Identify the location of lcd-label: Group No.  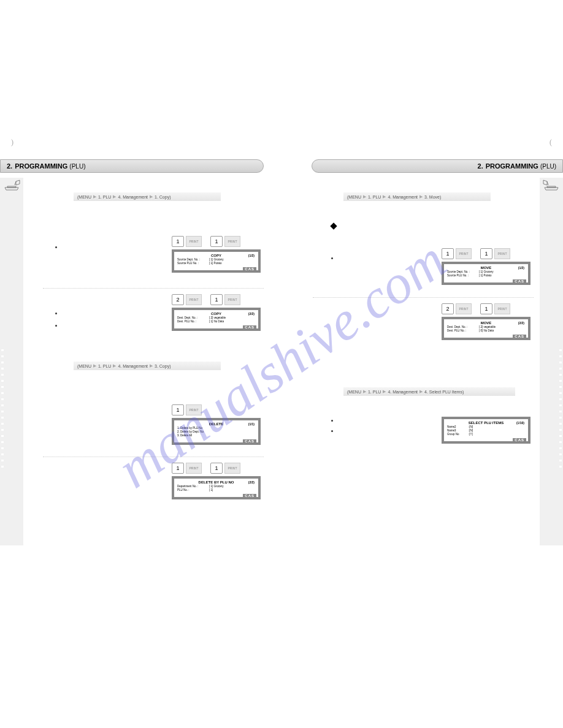
(458, 434).